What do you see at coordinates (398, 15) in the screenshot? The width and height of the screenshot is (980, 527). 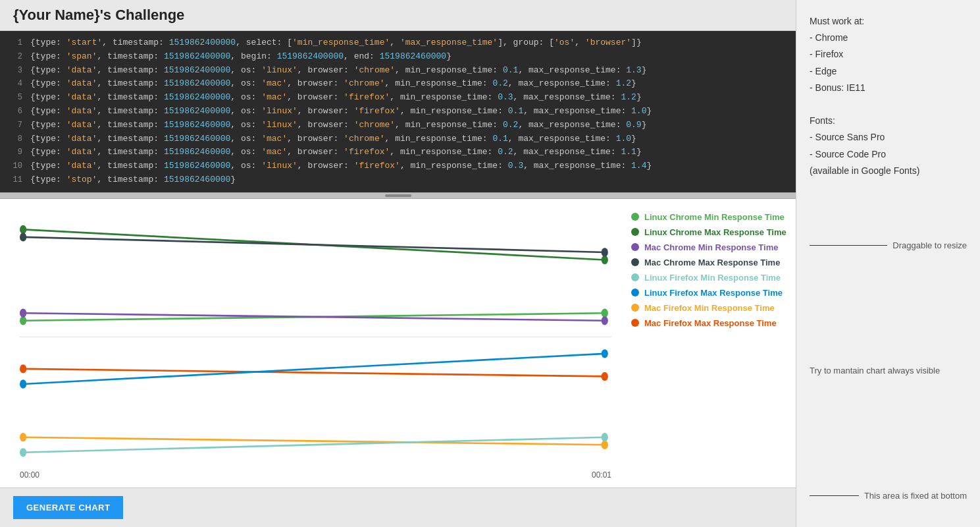 I see `page-title: {Your Name}'s Challenge` at bounding box center [398, 15].